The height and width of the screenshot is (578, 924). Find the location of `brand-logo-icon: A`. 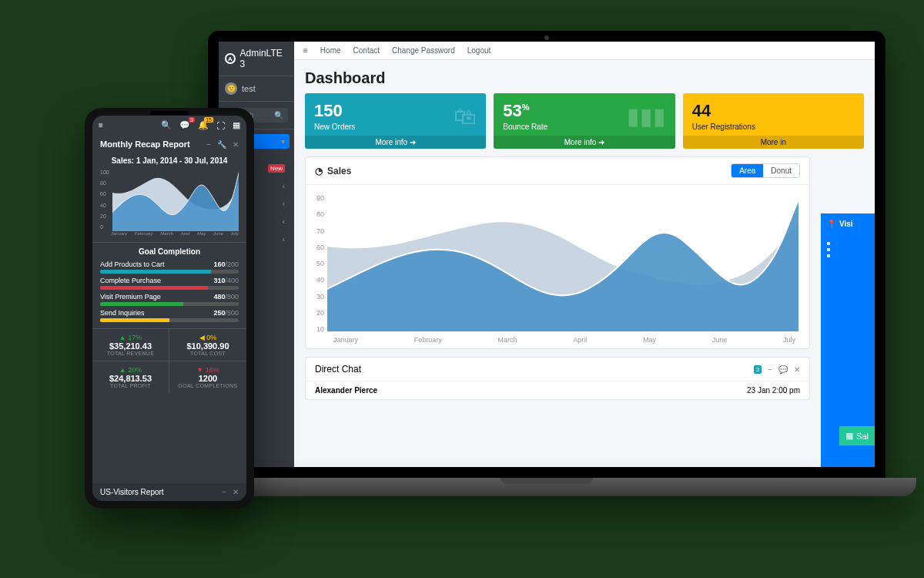

brand-logo-icon: A is located at coordinates (230, 59).